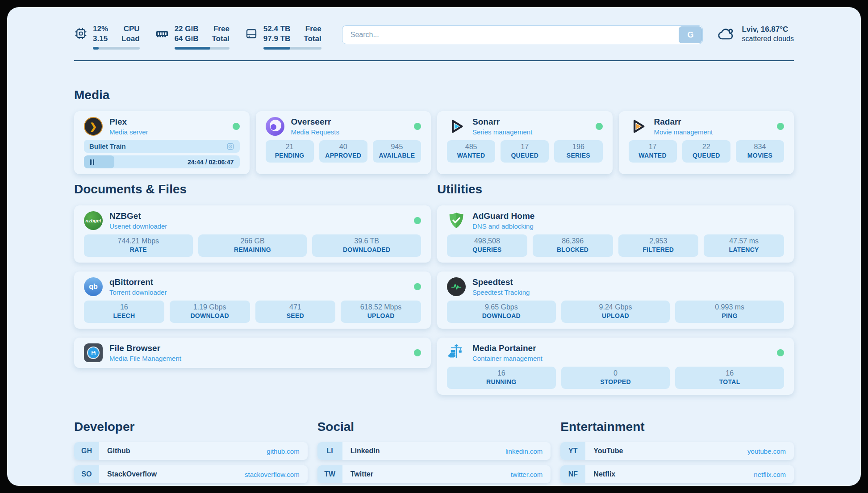 The image size is (868, 493). Describe the element at coordinates (530, 132) in the screenshot. I see `service-subtitle: Series management` at that location.